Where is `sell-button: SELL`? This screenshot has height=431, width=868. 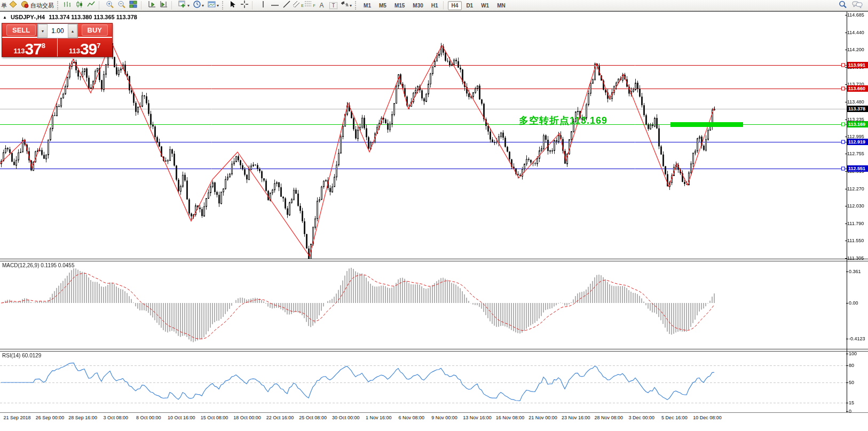 sell-button: SELL is located at coordinates (21, 30).